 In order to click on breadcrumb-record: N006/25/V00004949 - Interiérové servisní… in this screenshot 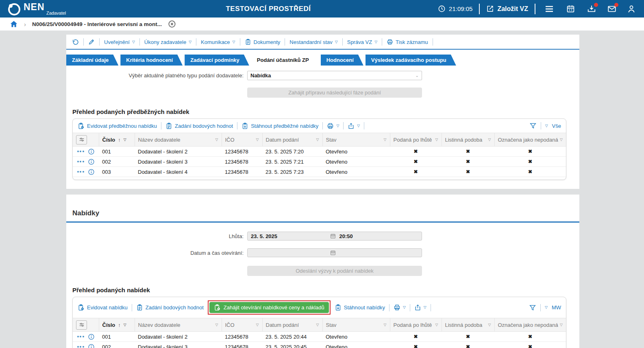, I will do `click(97, 24)`.